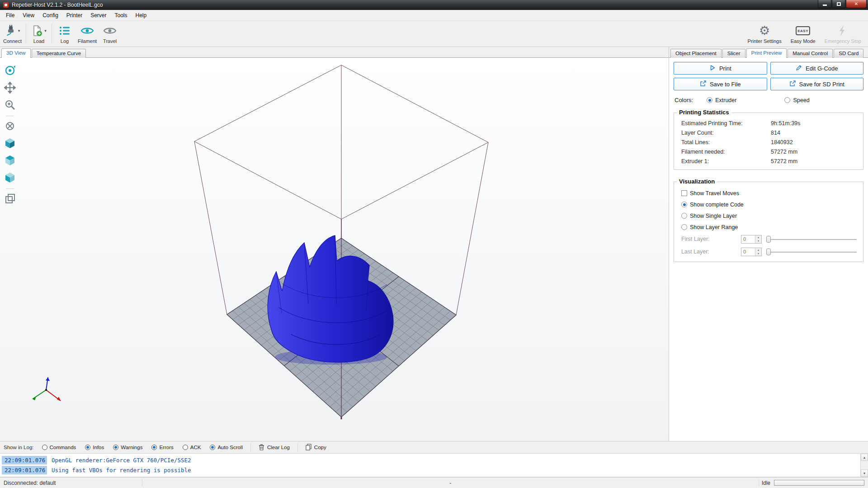 This screenshot has height=488, width=868. What do you see at coordinates (10, 144) in the screenshot?
I see `isometric-cube-icon` at bounding box center [10, 144].